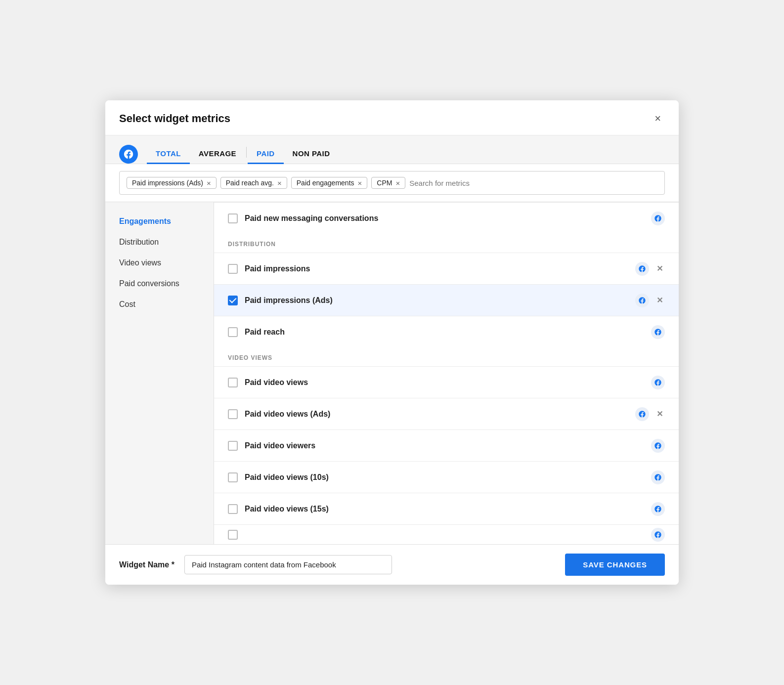 Image resolution: width=784 pixels, height=685 pixels. I want to click on metric-icons-paid-impressions: ✕, so click(650, 269).